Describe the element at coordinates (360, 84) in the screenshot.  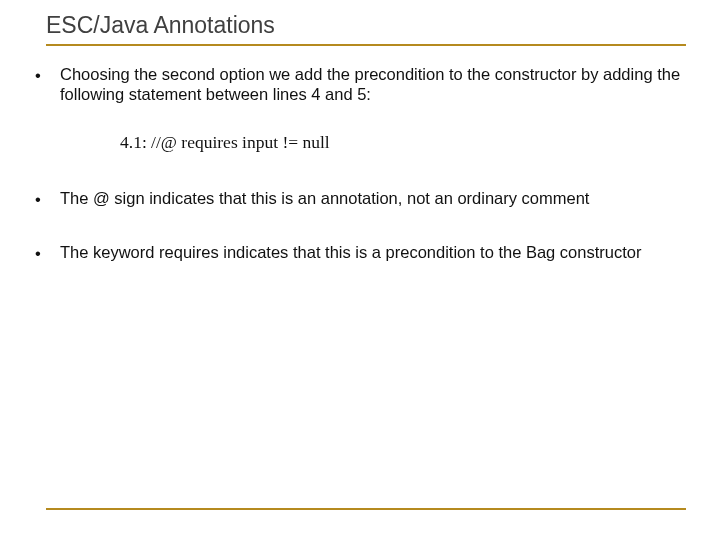
I see `bullet-item: • Choosing the second option we add the …` at that location.